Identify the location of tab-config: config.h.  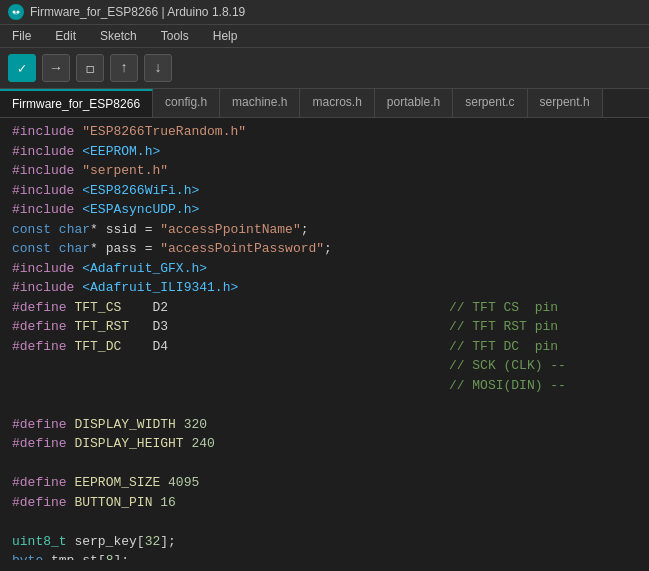
(186, 103).